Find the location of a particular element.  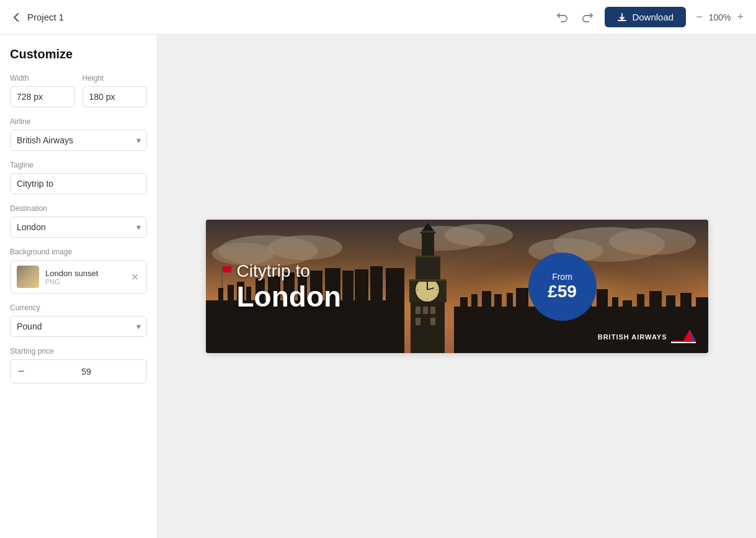

redo-button is located at coordinates (588, 17).